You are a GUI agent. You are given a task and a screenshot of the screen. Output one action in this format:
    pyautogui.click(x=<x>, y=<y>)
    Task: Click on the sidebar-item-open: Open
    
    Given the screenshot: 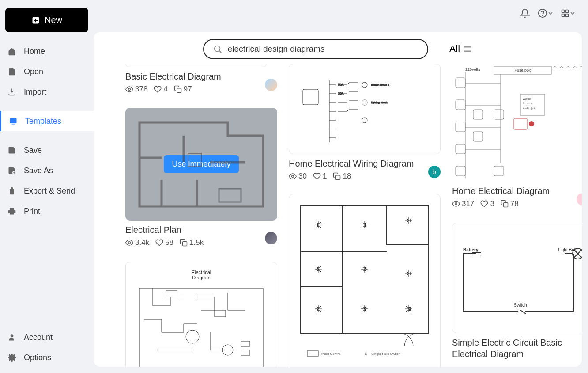 What is the action you would take?
    pyautogui.click(x=47, y=72)
    